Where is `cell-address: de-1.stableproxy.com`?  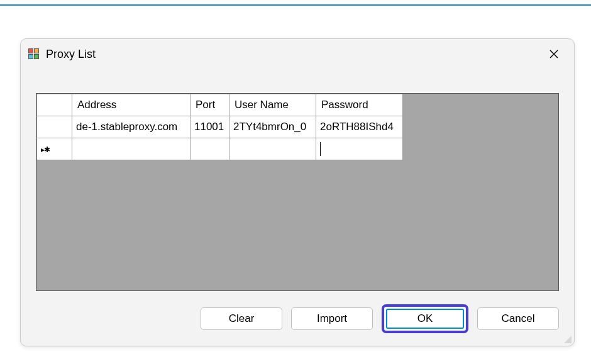 cell-address: de-1.stableproxy.com is located at coordinates (131, 127).